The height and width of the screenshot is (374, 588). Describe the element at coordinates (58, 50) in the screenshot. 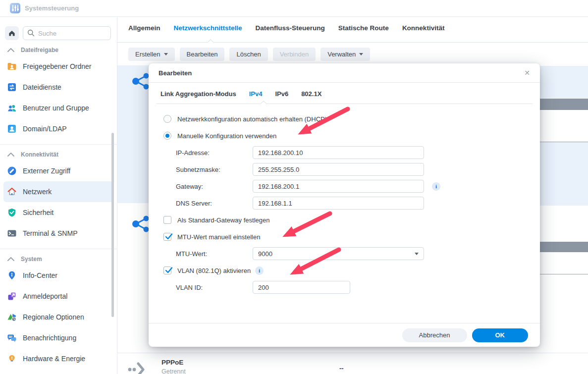

I see `sidebar-section-dateifreigabe: Dateifreigabe` at that location.